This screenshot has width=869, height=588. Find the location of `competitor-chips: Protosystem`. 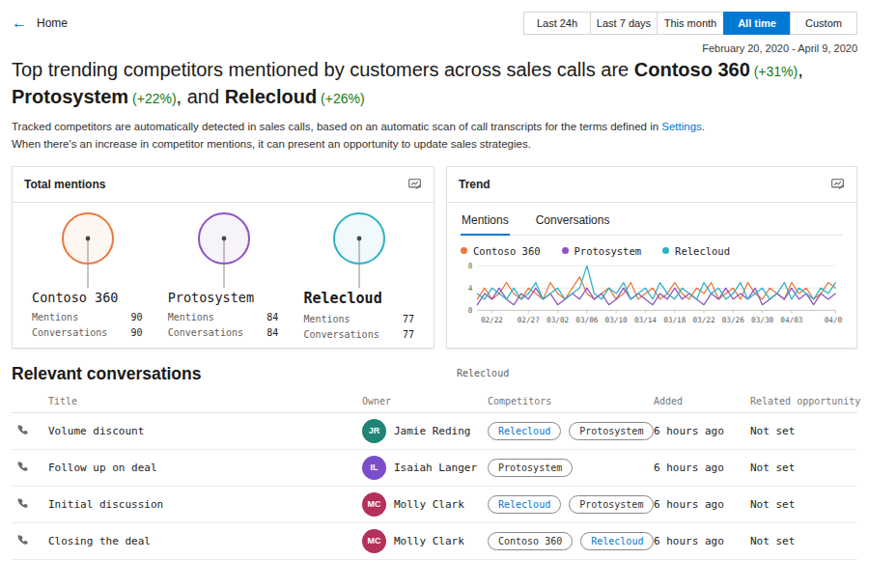

competitor-chips: Protosystem is located at coordinates (571, 467).